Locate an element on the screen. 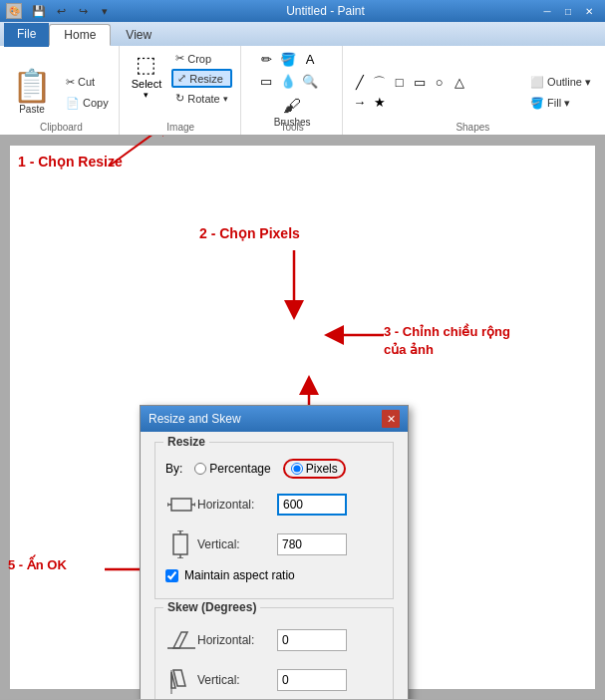 This screenshot has width=605, height=700. dialog-title: Resize and Skew is located at coordinates (195, 419).